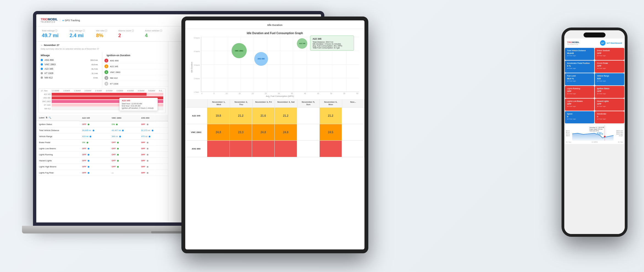 Image resolution: width=644 pixels, height=272 pixels. I want to click on table-row: Ignition Status OFF ON, so click(102, 124).